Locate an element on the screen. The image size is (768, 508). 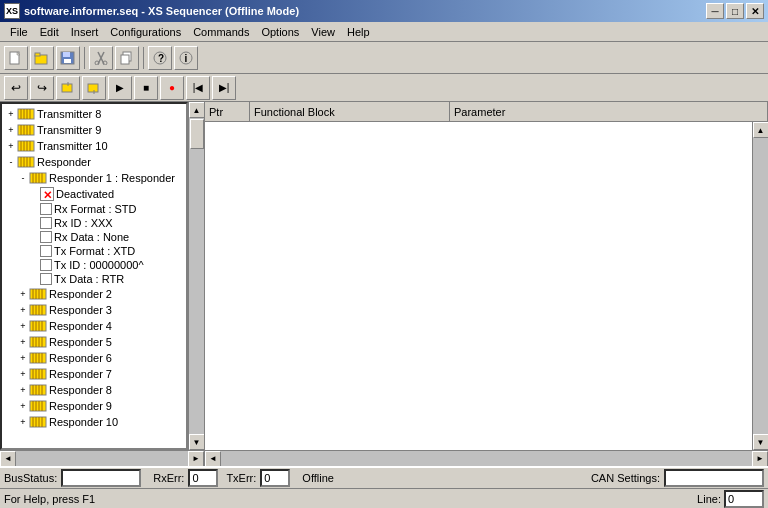
tree-scroll-up: ▲ is located at coordinates (197, 110).